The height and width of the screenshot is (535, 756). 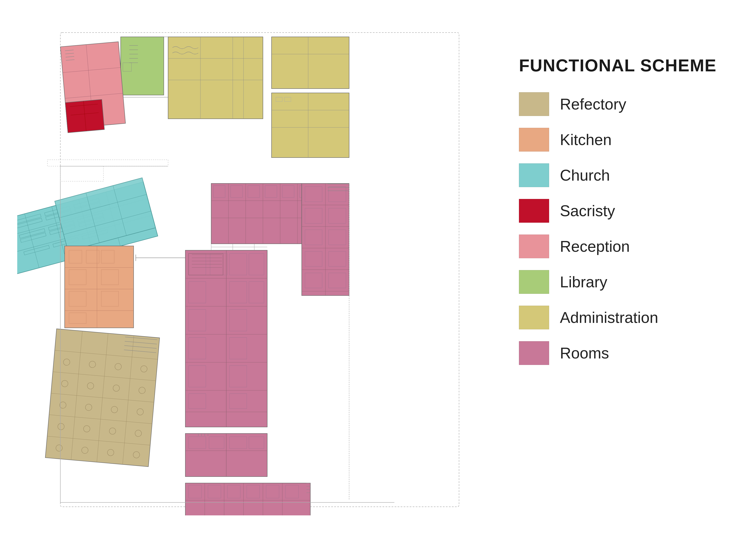 I want to click on legend-item-rooms: Rooms, so click(x=629, y=353).